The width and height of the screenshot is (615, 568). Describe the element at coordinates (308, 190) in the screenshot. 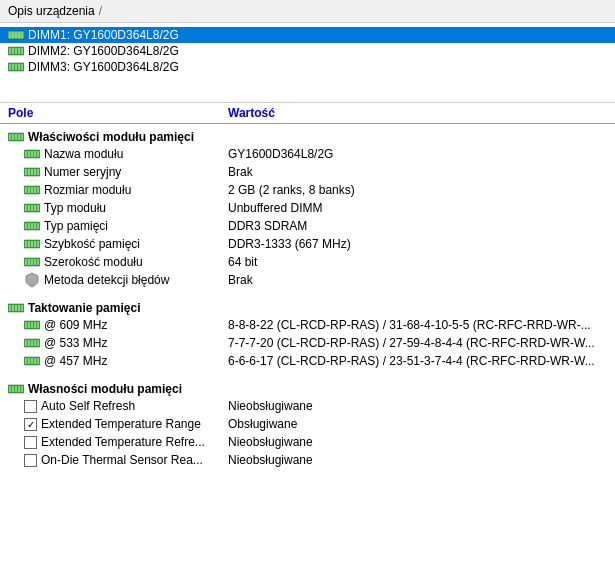

I see `table-row: Rozmiar modułu2 GB (2 ranks, 8 banks)` at that location.